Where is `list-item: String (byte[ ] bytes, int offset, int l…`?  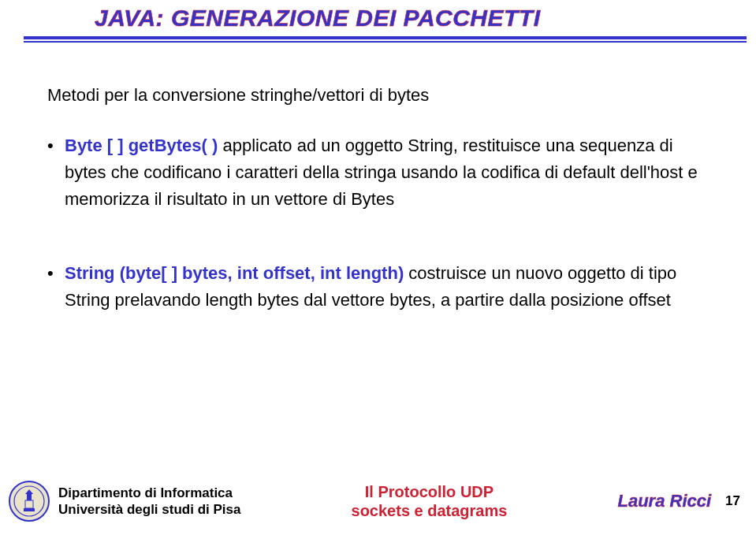 list-item: String (byte[ ] bytes, int offset, int l… is located at coordinates (378, 287).